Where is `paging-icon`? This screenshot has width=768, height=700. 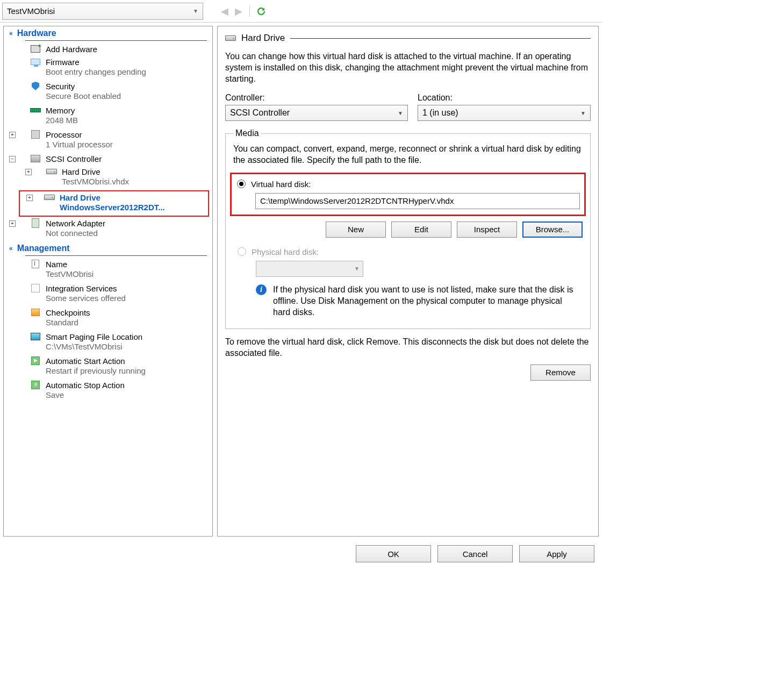
paging-icon is located at coordinates (35, 337).